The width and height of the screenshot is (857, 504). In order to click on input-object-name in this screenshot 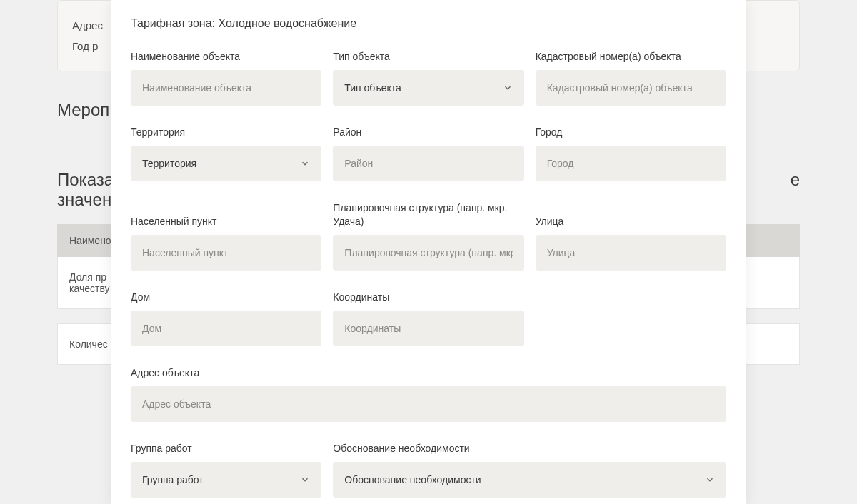, I will do `click(226, 88)`.